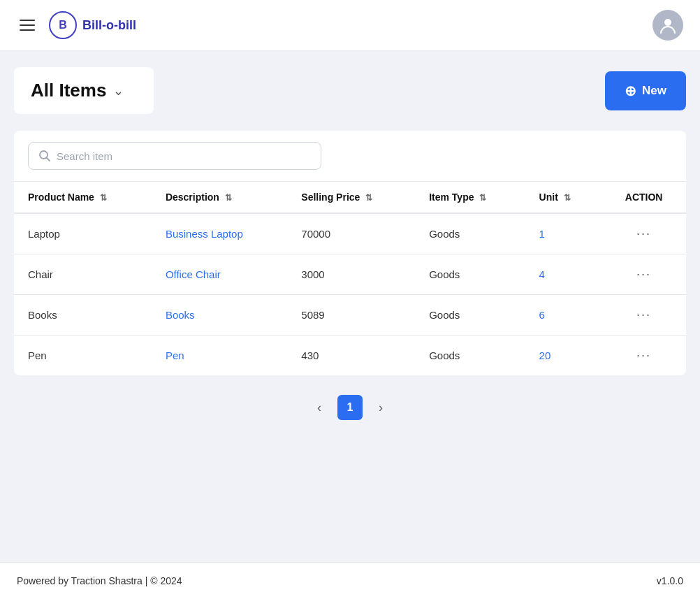  I want to click on cell-product-name: Pen, so click(82, 356).